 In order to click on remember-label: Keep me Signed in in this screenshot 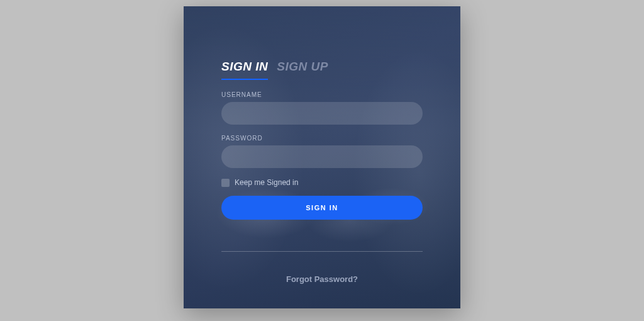, I will do `click(267, 183)`.